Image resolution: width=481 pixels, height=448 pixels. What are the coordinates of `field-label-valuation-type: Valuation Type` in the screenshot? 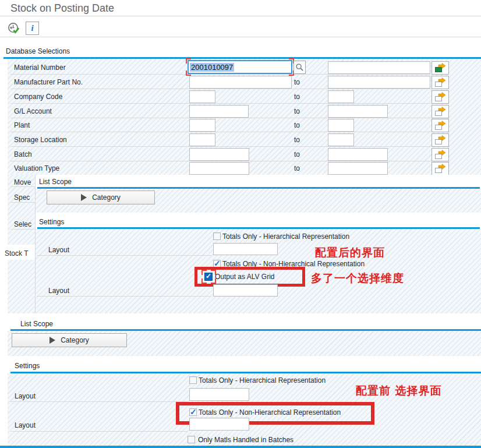 It's located at (37, 168).